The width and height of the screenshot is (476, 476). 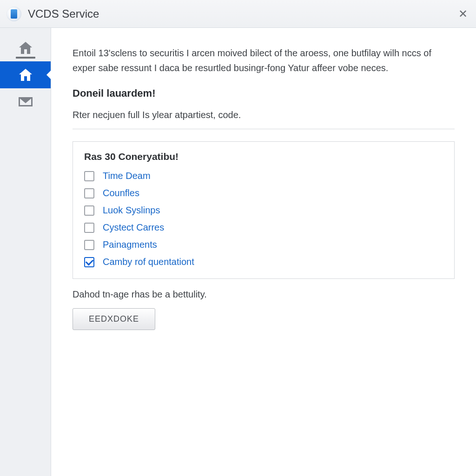 I want to click on mail-icon, so click(x=26, y=102).